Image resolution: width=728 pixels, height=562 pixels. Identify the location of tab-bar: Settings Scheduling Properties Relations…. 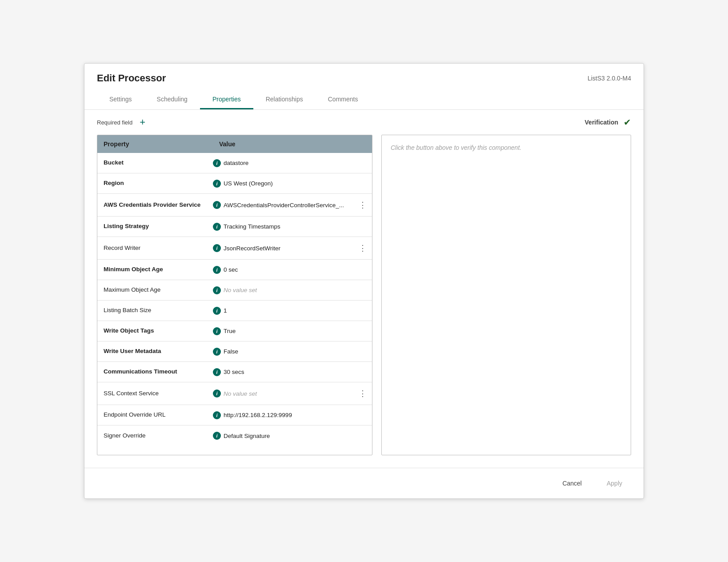
(364, 100).